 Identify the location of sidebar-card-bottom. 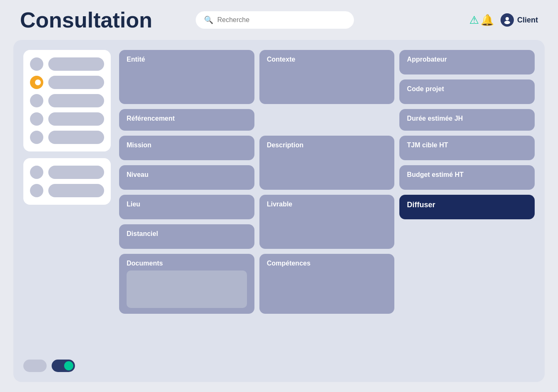
(67, 181).